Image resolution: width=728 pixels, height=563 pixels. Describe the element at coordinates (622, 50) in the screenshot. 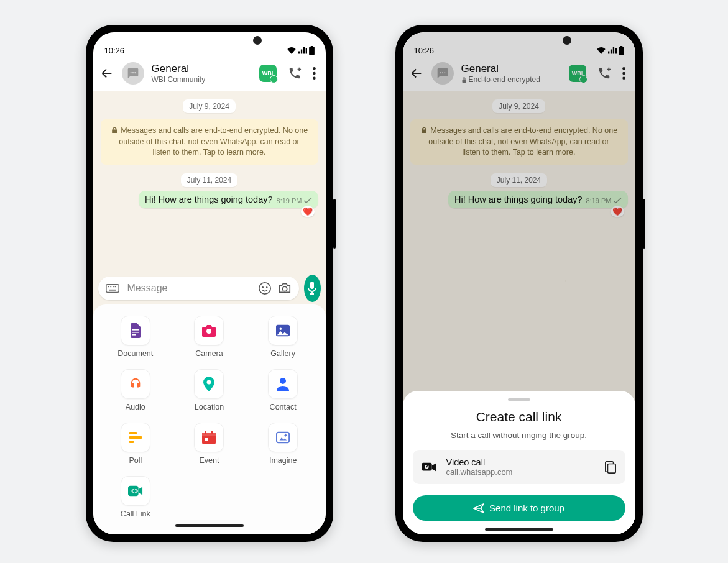

I see `battery-icon` at that location.